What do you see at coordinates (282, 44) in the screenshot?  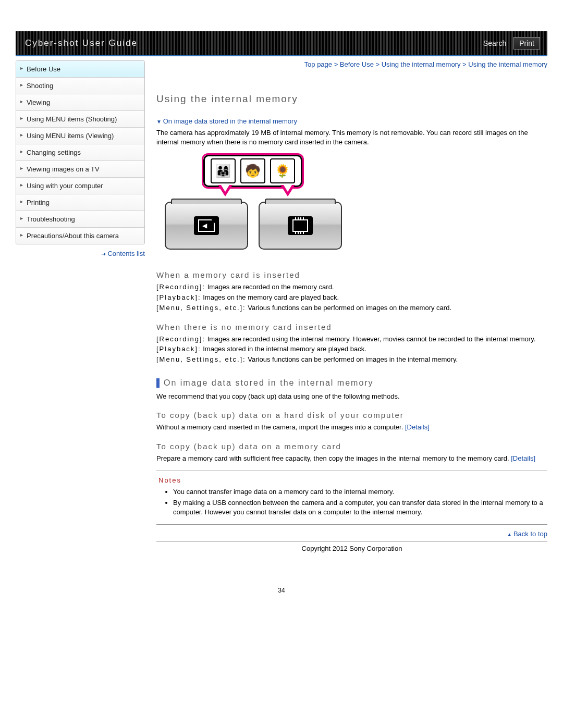 I see `header-bar: Cyber-shot User Guide Search Print` at bounding box center [282, 44].